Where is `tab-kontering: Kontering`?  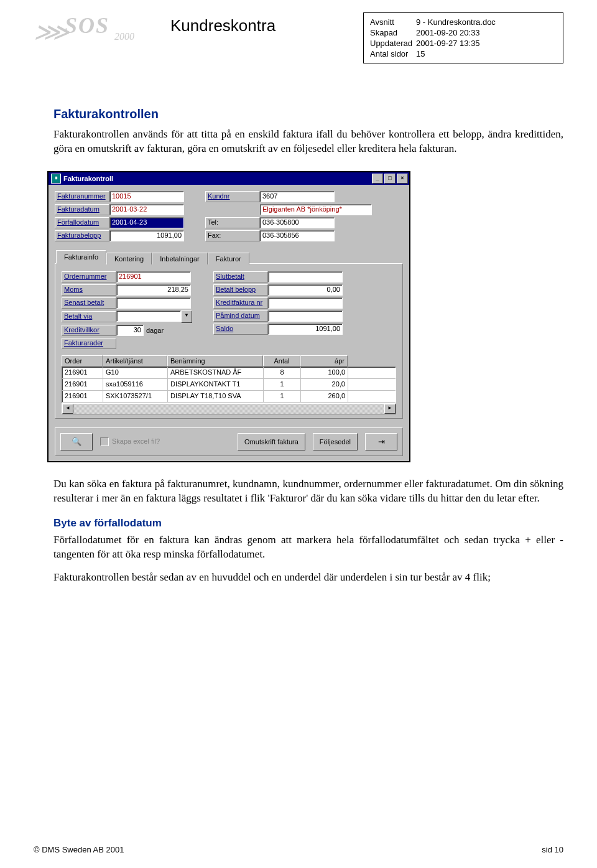 tab-kontering: Kontering is located at coordinates (129, 259).